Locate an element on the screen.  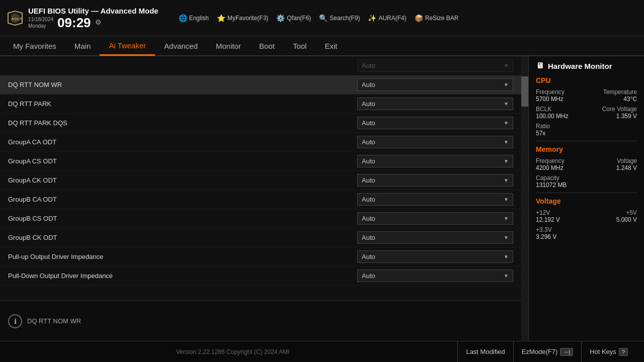
hw-monitor-title: 🖥 Hardware Monitor is located at coordinates (587, 66).